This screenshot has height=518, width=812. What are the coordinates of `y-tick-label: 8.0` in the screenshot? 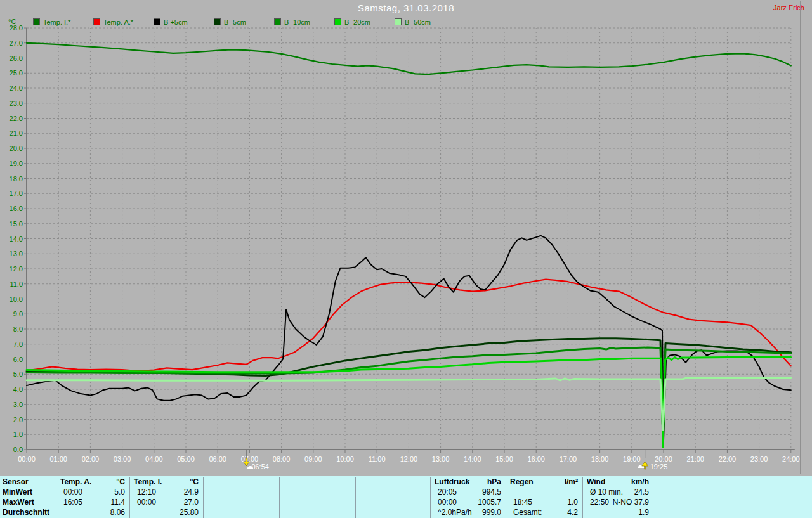 It's located at (18, 329).